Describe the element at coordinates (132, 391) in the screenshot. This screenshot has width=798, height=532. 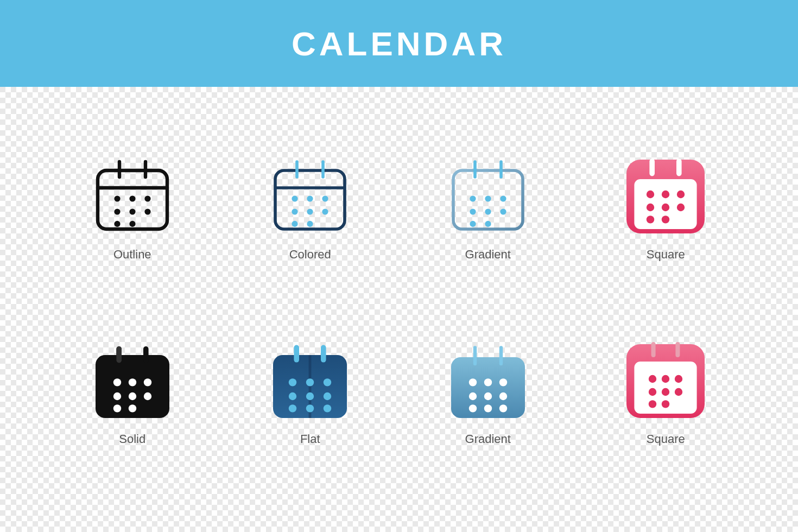
I see `icon-cell-solid: Solid` at that location.